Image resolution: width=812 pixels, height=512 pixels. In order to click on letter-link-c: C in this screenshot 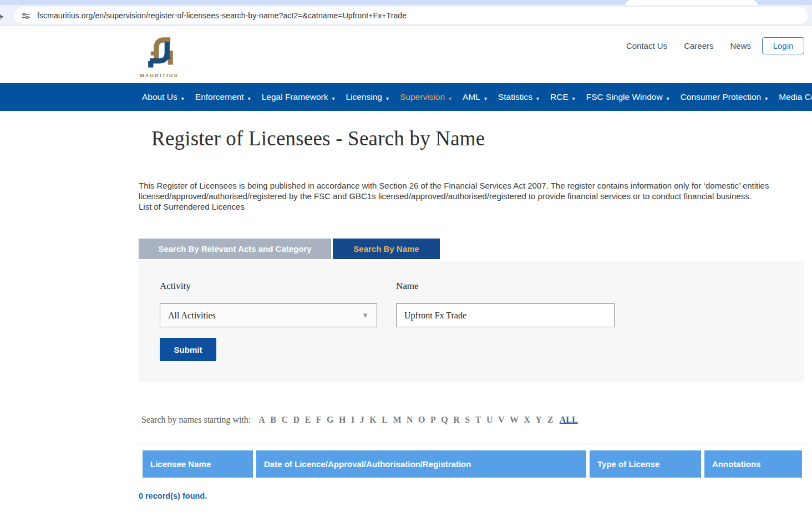, I will do `click(285, 420)`.